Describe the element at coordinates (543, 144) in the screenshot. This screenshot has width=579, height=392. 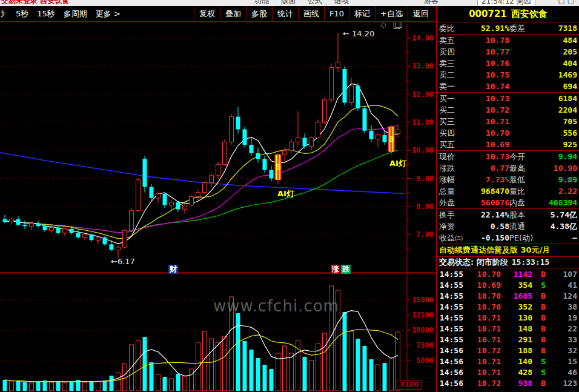
I see `bid-qty: 925` at that location.